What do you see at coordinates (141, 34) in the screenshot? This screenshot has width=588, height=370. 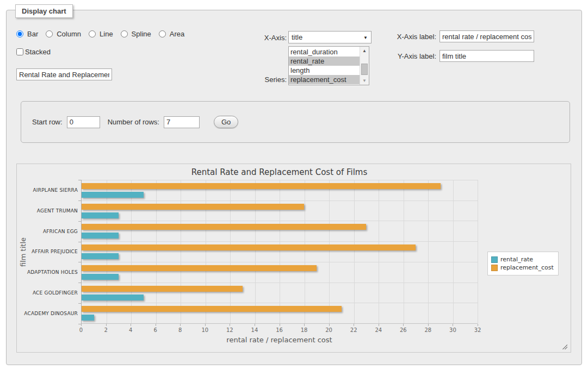 I see `radio-spline-label: Spline` at bounding box center [141, 34].